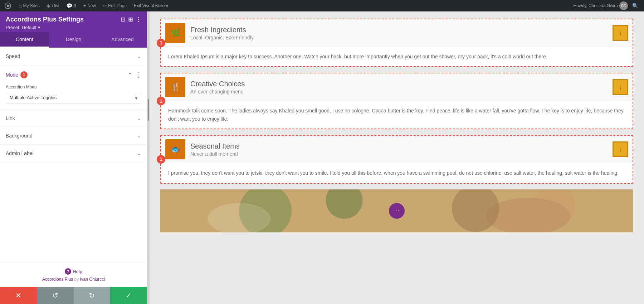 This screenshot has width=644, height=304. I want to click on section-mode-content: Accordion Mode Multiple Active Toggles S…, so click(74, 97).